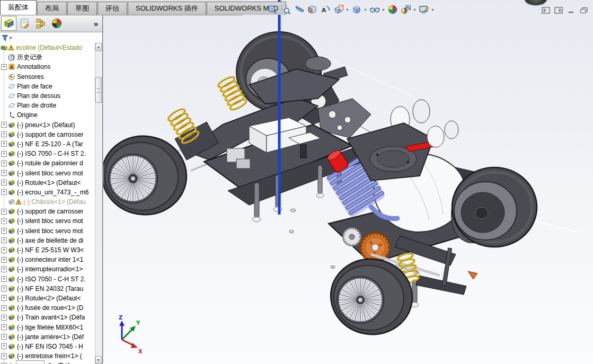 This screenshot has width=593, height=364. What do you see at coordinates (48, 317) in the screenshot?
I see `tree-item: (-) Train avant<1> (Défa` at bounding box center [48, 317].